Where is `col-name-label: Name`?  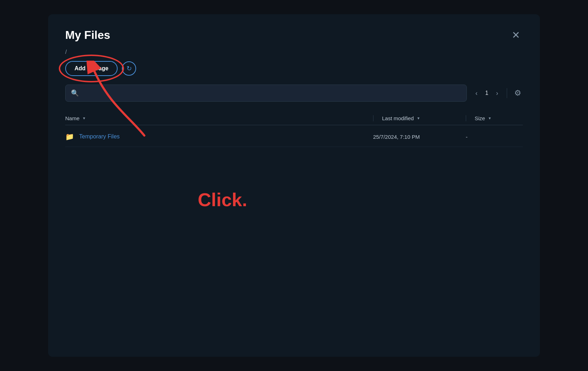 col-name-label: Name is located at coordinates (72, 118).